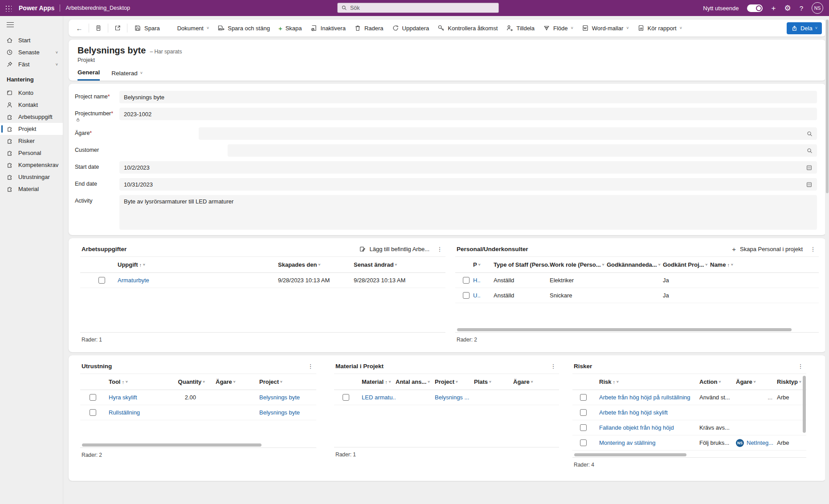  What do you see at coordinates (792, 382) in the screenshot?
I see `column-header-risktyp: Risktyp˅` at bounding box center [792, 382].